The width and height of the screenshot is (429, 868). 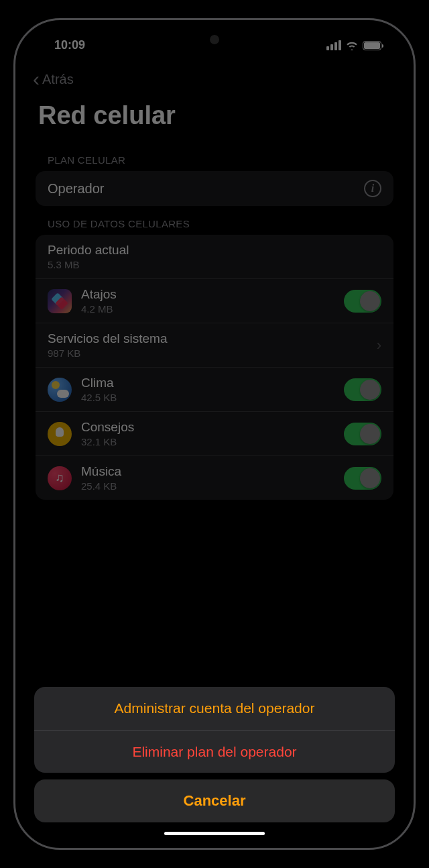 I want to click on wifi-icon, so click(x=352, y=46).